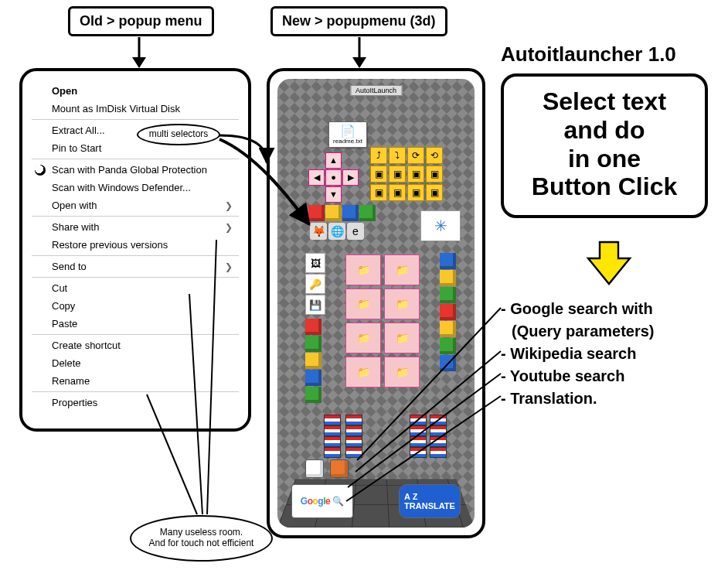 This screenshot has width=728, height=577. What do you see at coordinates (322, 501) in the screenshot?
I see `google-card: Google` at bounding box center [322, 501].